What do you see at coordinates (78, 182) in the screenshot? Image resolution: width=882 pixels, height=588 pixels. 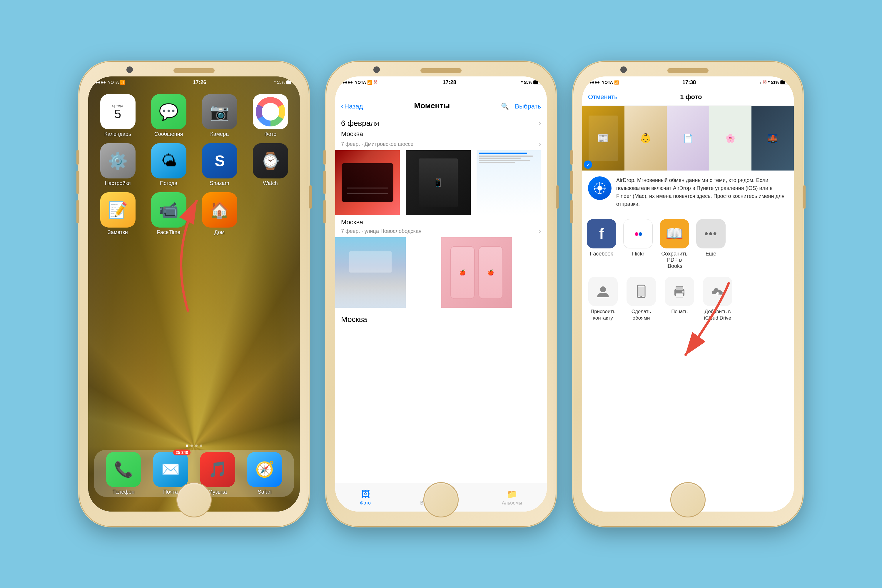 I see `volume-up-button` at bounding box center [78, 182].